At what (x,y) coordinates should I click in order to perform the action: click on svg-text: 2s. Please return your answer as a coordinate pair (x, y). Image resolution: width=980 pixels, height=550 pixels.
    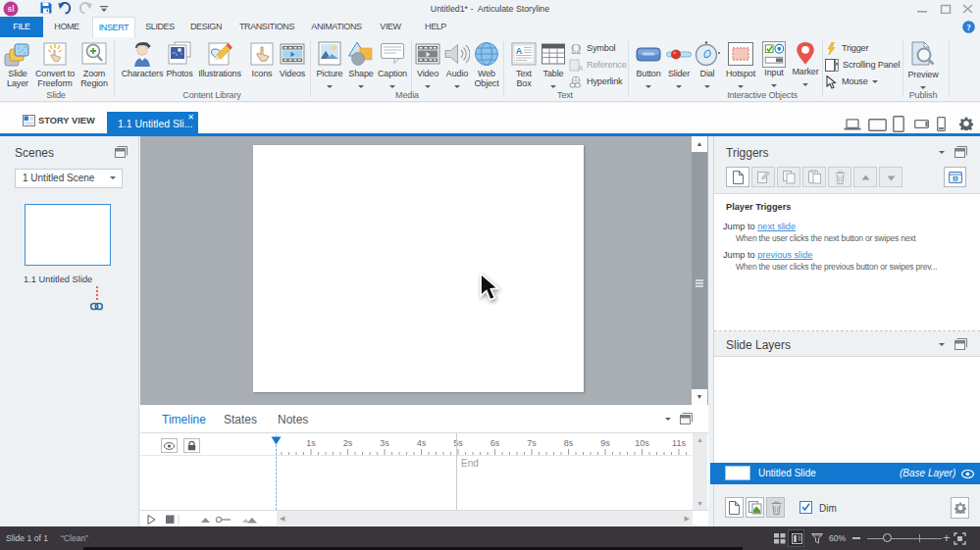
    Looking at the image, I should click on (348, 443).